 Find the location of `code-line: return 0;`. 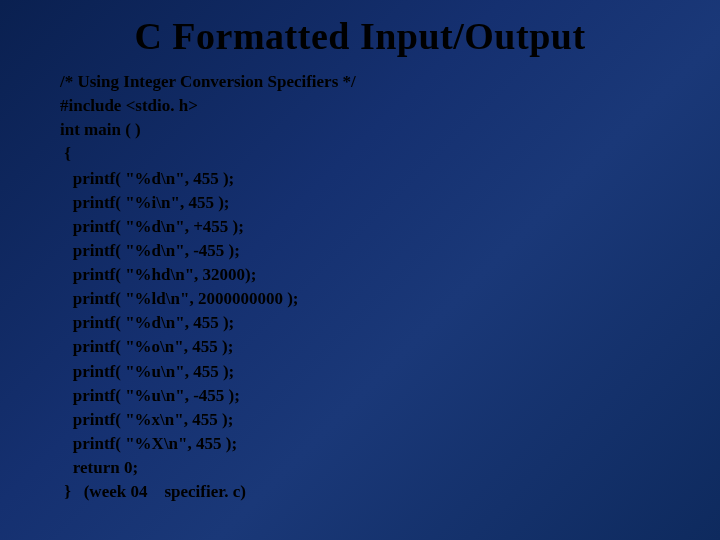

code-line: return 0; is located at coordinates (360, 468).